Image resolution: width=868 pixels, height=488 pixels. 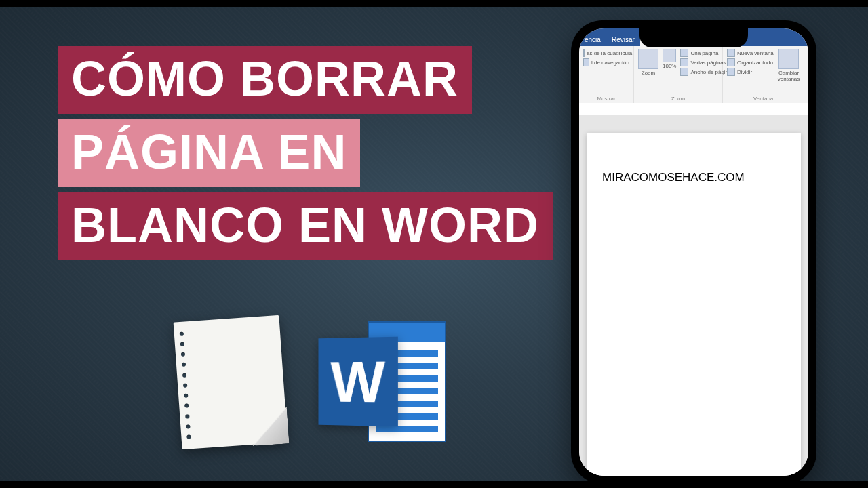 What do you see at coordinates (358, 382) in the screenshot?
I see `word-logo-square: W` at bounding box center [358, 382].